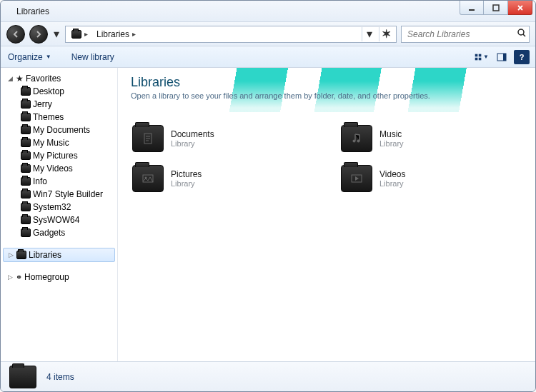 This screenshot has width=536, height=392. What do you see at coordinates (193, 139) in the screenshot?
I see `library-meta: DocumentsLibrary` at bounding box center [193, 139].